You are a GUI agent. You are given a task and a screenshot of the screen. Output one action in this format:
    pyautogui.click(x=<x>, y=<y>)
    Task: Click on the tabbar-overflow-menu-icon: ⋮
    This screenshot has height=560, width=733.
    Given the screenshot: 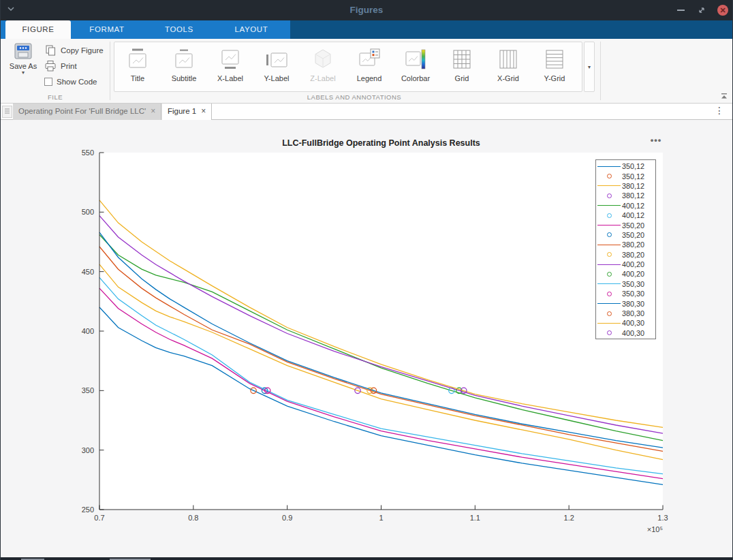 What is the action you would take?
    pyautogui.click(x=719, y=110)
    